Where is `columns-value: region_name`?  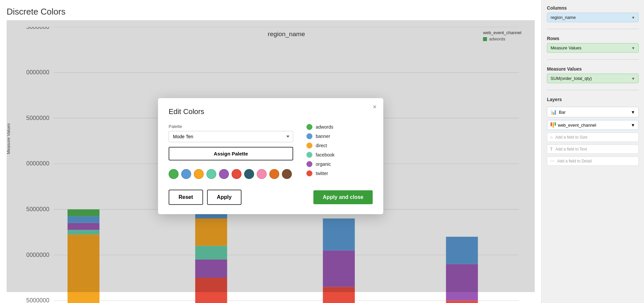
columns-value: region_name is located at coordinates (563, 17).